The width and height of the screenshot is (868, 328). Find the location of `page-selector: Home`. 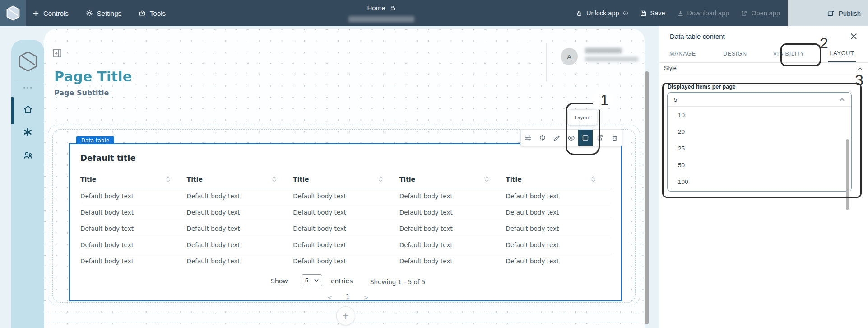

page-selector: Home is located at coordinates (381, 13).